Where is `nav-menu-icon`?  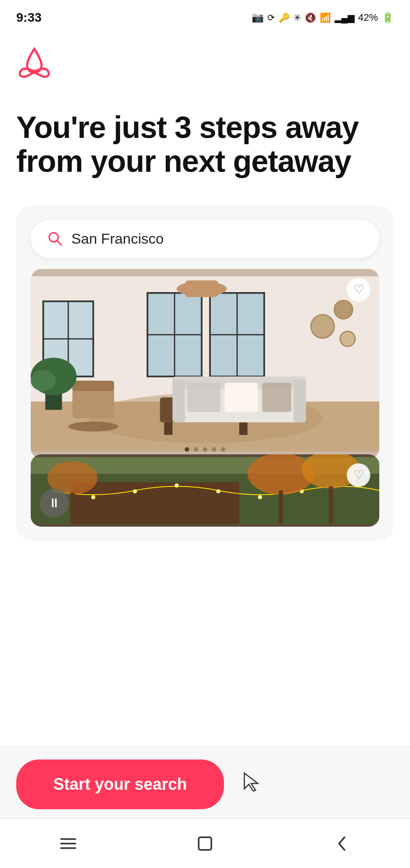
nav-menu-icon is located at coordinates (68, 844).